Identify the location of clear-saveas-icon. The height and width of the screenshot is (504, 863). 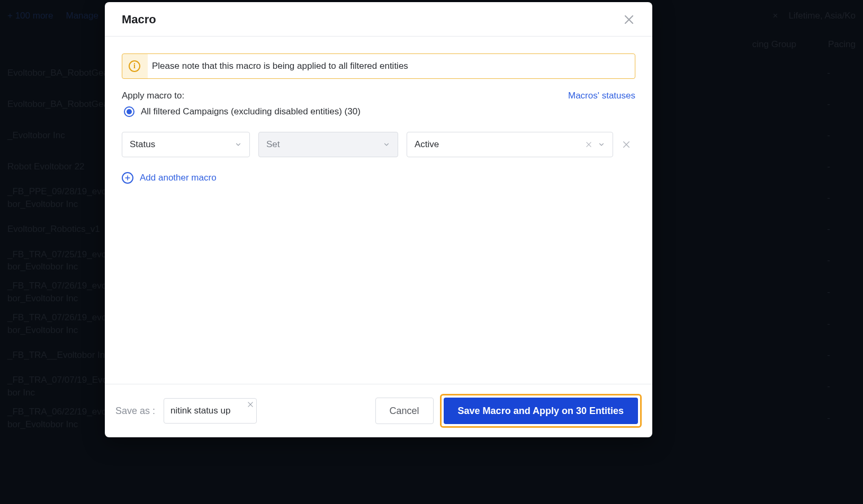
(250, 404).